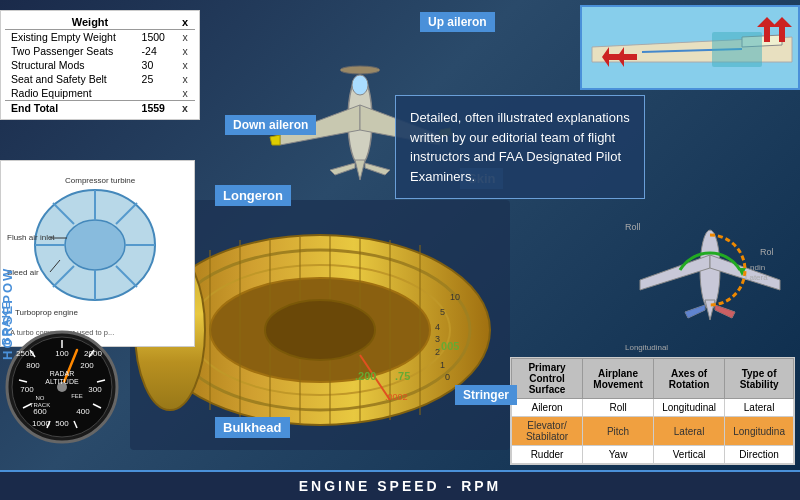 This screenshot has height=500, width=800. I want to click on svg-text: 2500, so click(25, 354).